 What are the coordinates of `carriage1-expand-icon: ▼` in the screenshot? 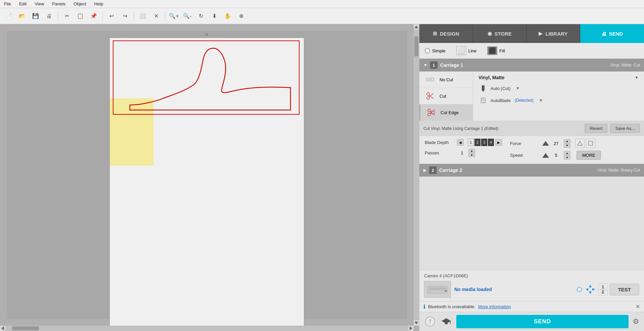 It's located at (425, 65).